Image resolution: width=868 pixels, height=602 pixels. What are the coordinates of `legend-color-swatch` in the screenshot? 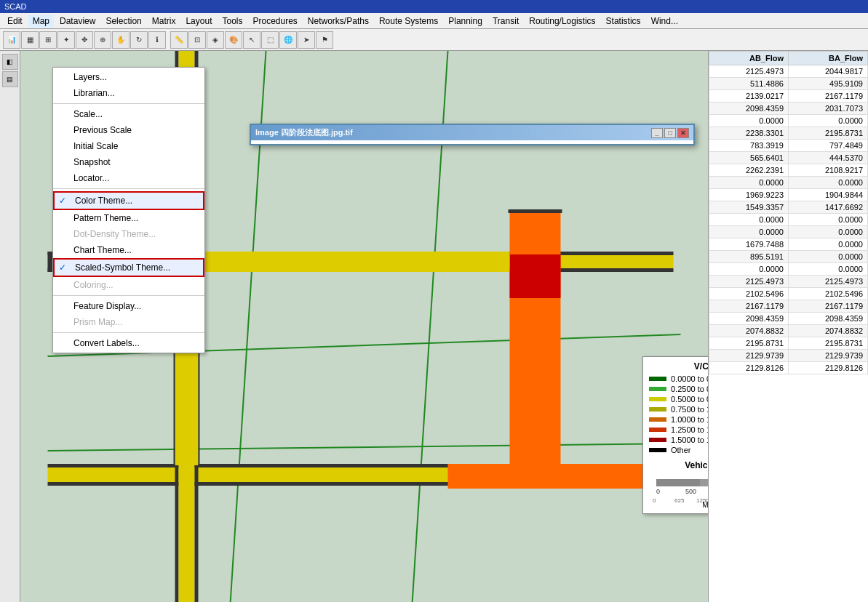 It's located at (658, 420).